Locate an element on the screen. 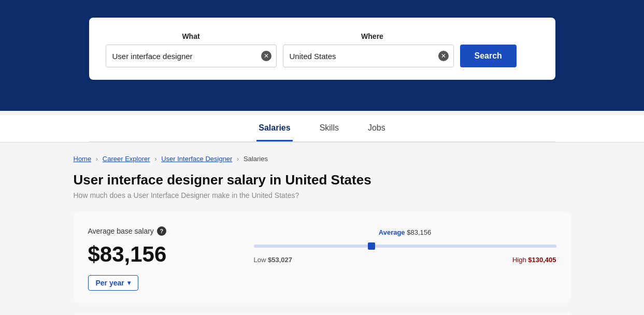 This screenshot has height=315, width=644. what-input-wrap: ✕ is located at coordinates (191, 56).